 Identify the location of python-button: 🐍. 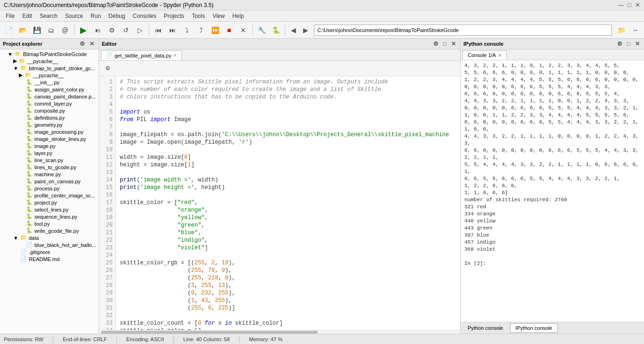
(276, 30).